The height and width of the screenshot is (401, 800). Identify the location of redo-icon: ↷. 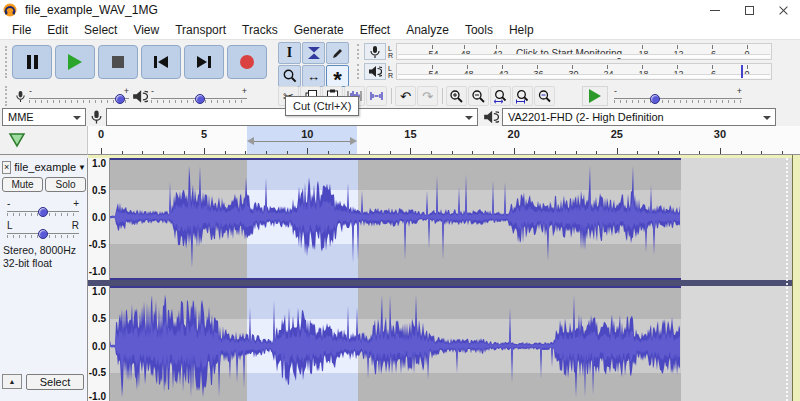
(428, 96).